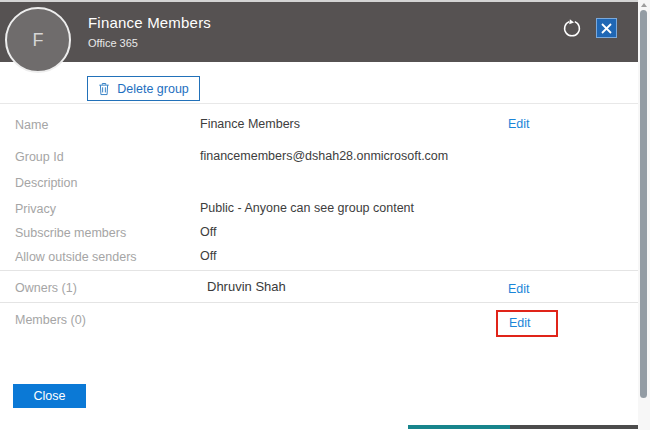 The height and width of the screenshot is (430, 650). I want to click on close-button: Close, so click(50, 396).